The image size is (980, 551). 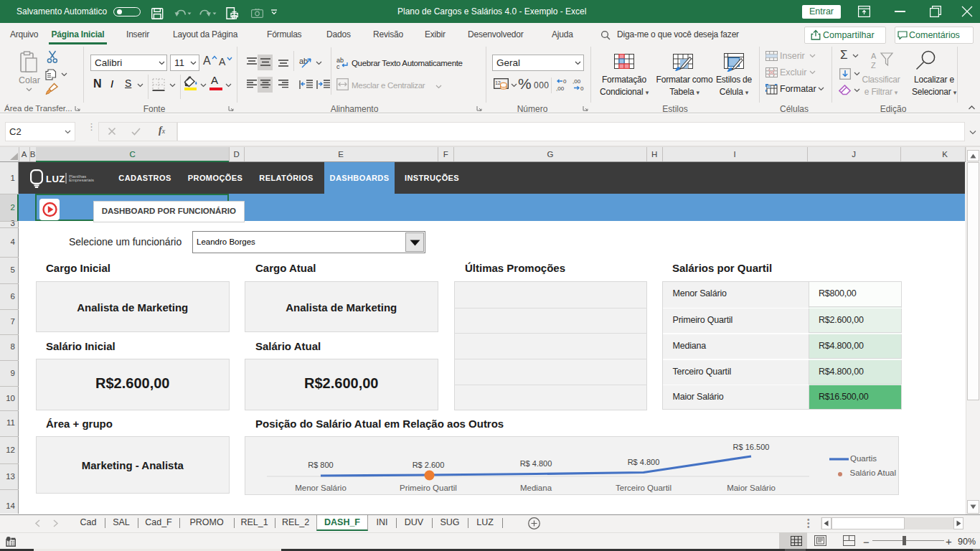 I want to click on svg-text: 12, so click(x=498, y=83).